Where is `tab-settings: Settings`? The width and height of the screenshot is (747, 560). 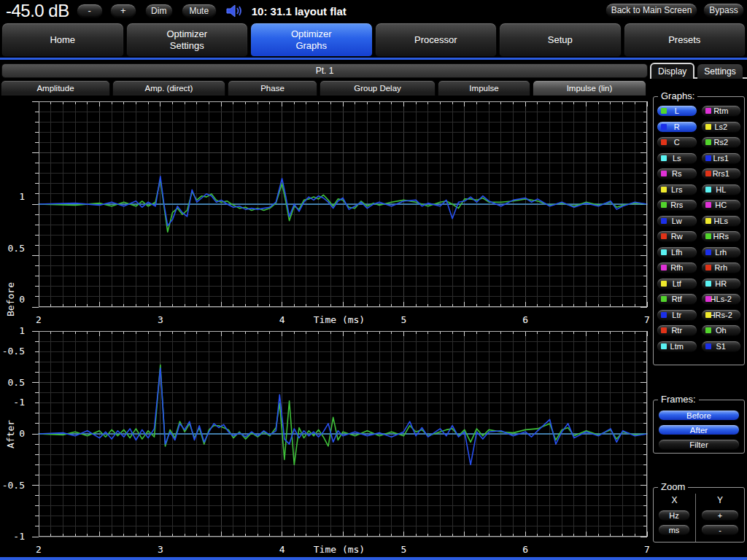 tab-settings: Settings is located at coordinates (719, 71).